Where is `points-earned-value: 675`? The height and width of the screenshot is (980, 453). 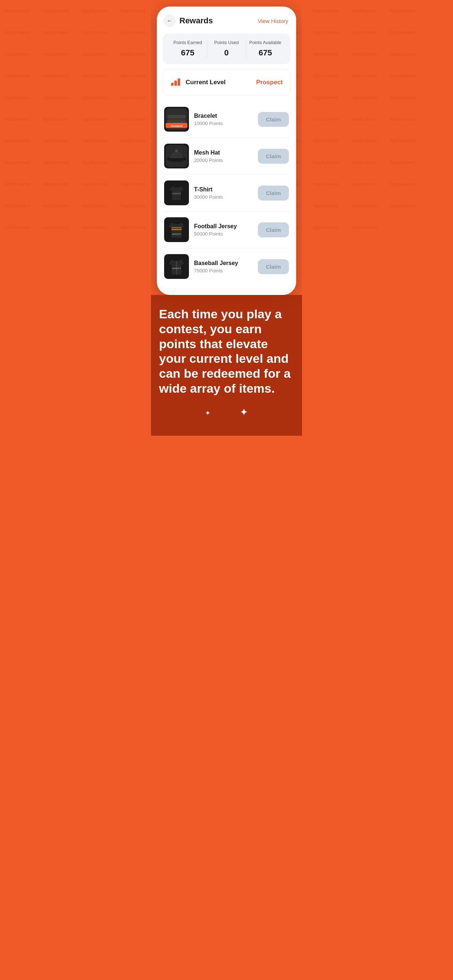
points-earned-value: 675 is located at coordinates (188, 52).